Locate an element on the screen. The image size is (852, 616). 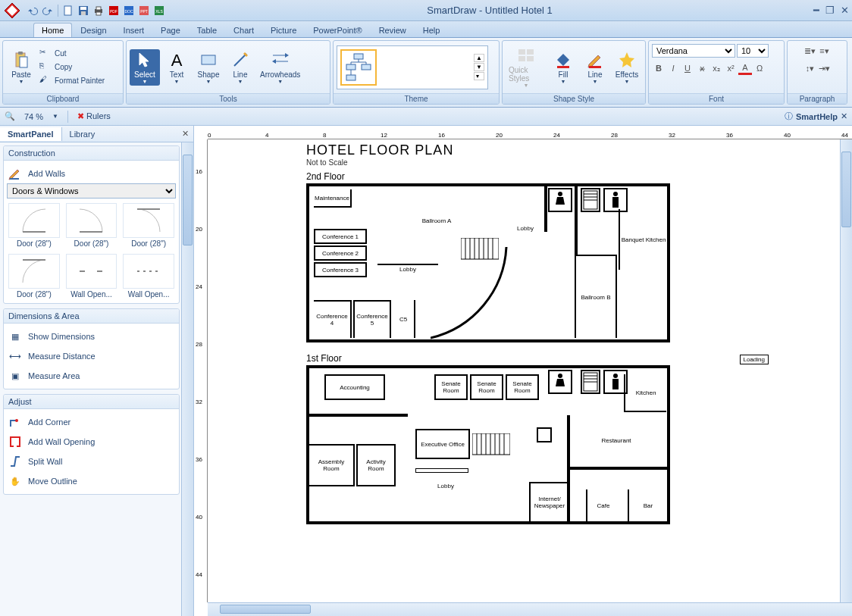
doc-icon: DOC is located at coordinates (129, 11).